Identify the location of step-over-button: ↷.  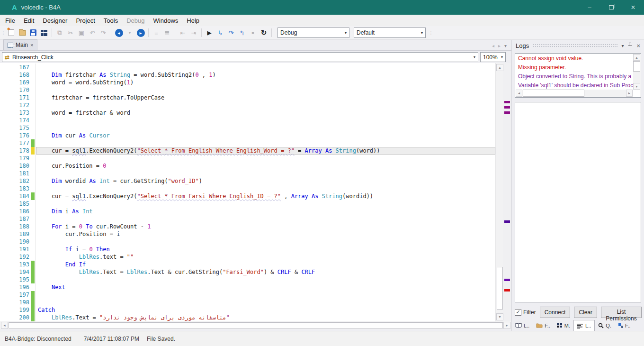
(231, 33).